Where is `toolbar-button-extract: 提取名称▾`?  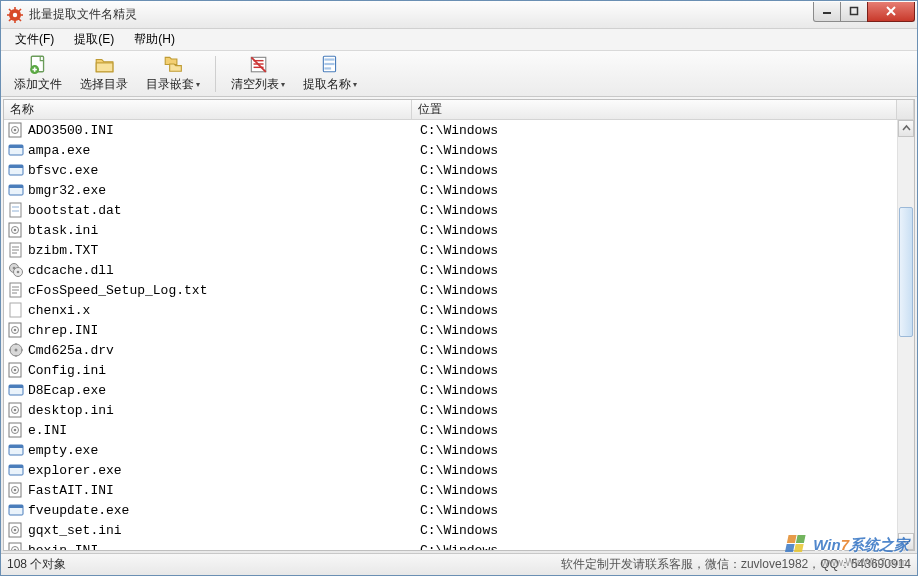
toolbar-button-extract: 提取名称▾ is located at coordinates (330, 74).